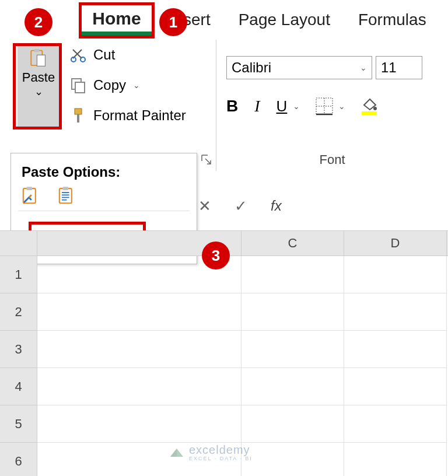 The width and height of the screenshot is (448, 476). I want to click on ribbon-tabs: Home sert Page Layout Formulas, so click(224, 20).